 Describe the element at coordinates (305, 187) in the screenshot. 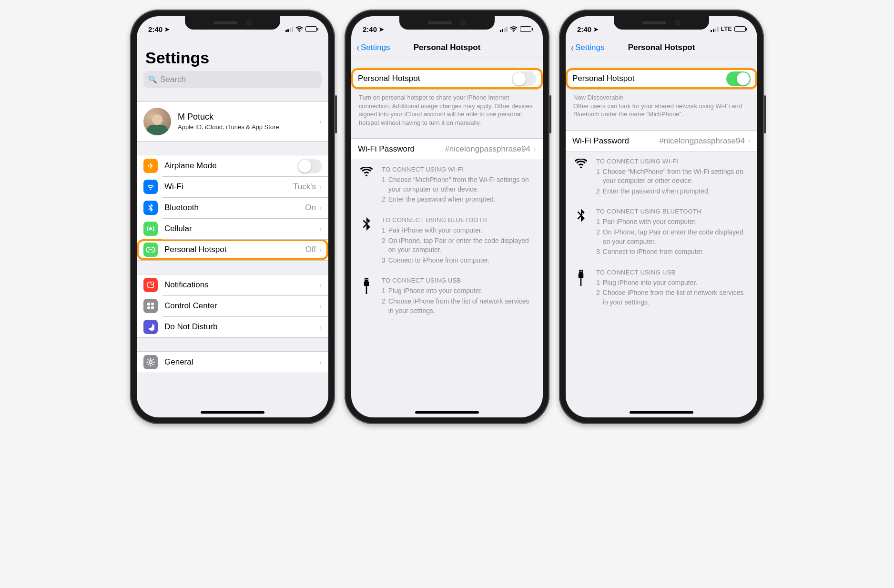

I see `wifi-value: Tuck's` at that location.